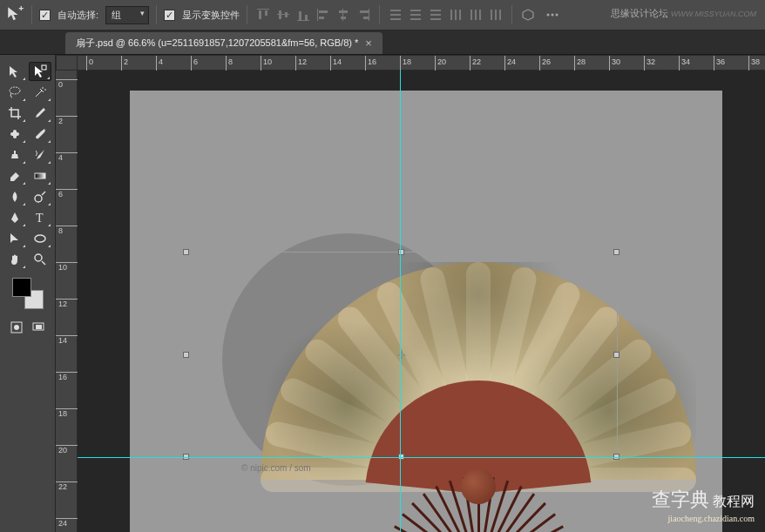 The height and width of the screenshot is (532, 765). Describe the element at coordinates (28, 293) in the screenshot. I see `color-picker` at that location.